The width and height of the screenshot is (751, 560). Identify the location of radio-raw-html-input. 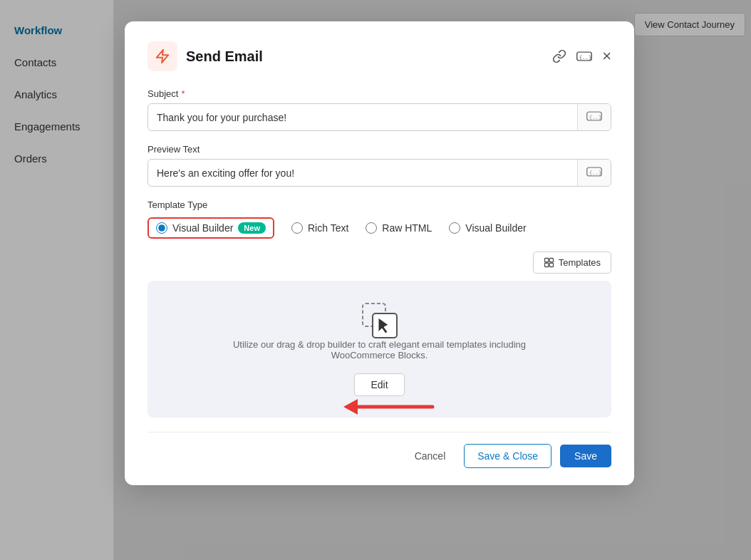
(371, 228).